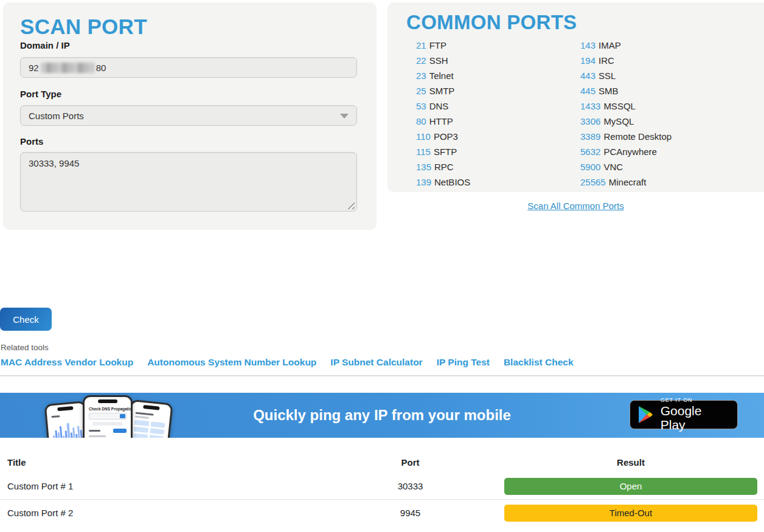  Describe the element at coordinates (631, 462) in the screenshot. I see `header-result: Result` at that location.